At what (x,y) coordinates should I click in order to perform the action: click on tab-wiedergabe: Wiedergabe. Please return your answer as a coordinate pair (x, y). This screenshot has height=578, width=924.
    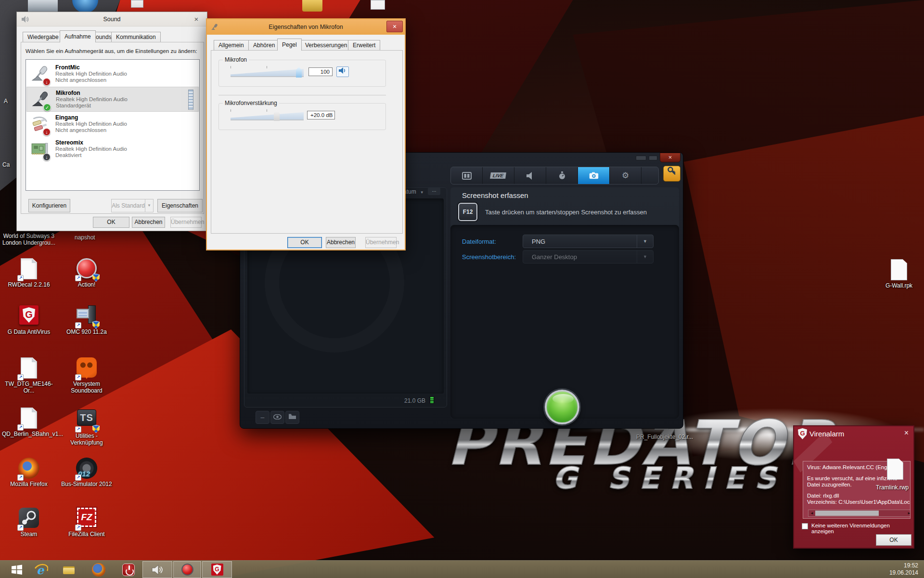
    Looking at the image, I should click on (43, 37).